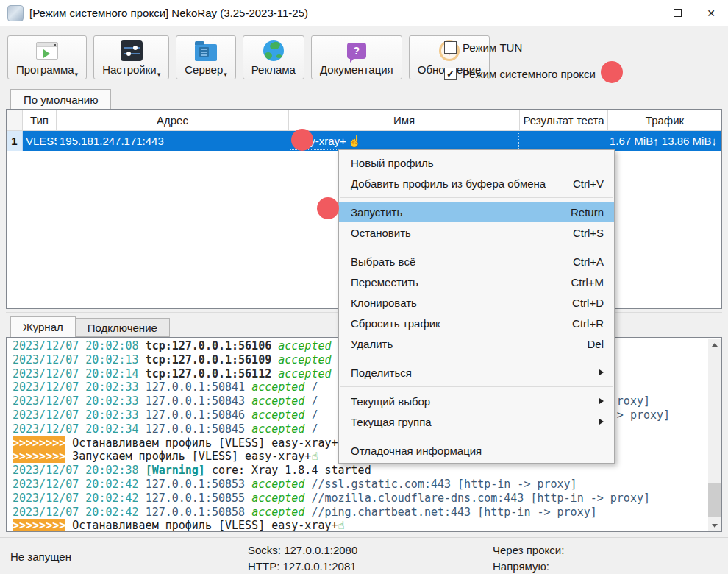 The image size is (728, 574). What do you see at coordinates (249, 57) in the screenshot?
I see `toolbar: Программа▾ Настройки▾ Сервер▾ Реклама ? …` at bounding box center [249, 57].